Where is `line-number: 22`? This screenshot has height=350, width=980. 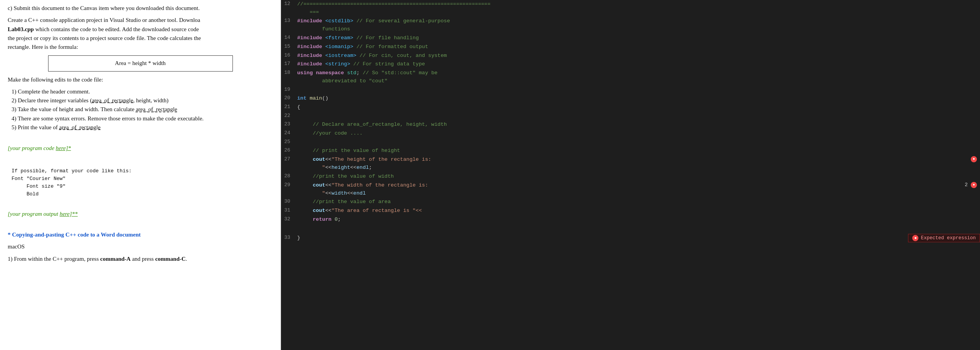
line-number: 22 is located at coordinates (288, 115).